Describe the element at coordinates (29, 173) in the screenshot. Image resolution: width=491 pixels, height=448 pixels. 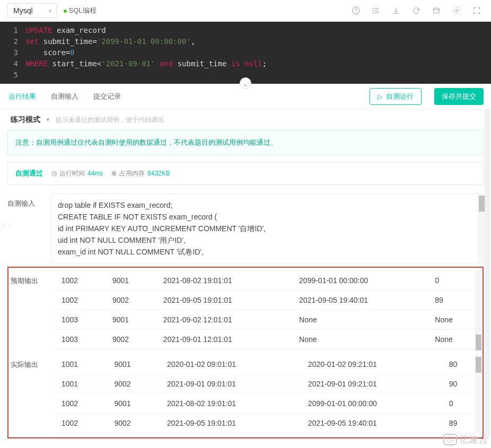
I see `pass-label: 自测通过` at that location.